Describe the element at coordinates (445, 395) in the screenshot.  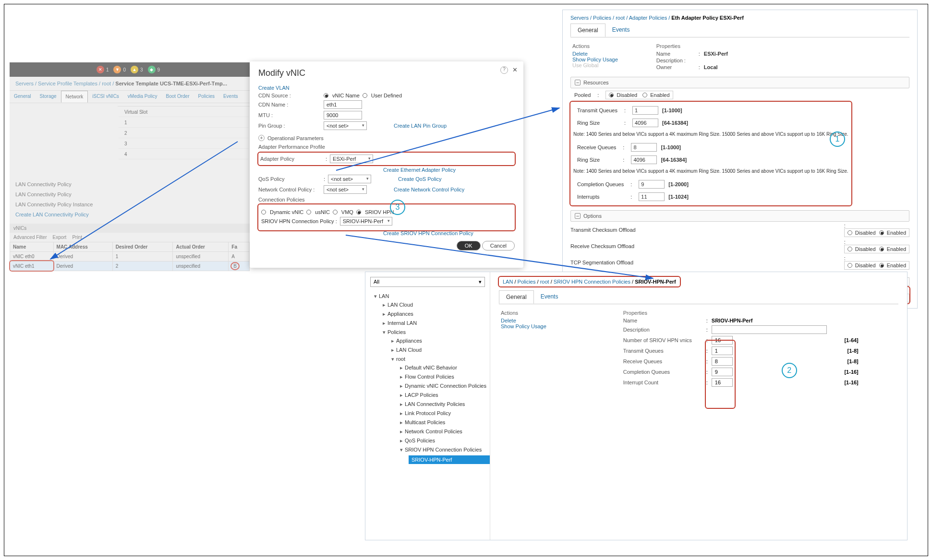
I see `tree-item: ▸LACP Policies` at that location.